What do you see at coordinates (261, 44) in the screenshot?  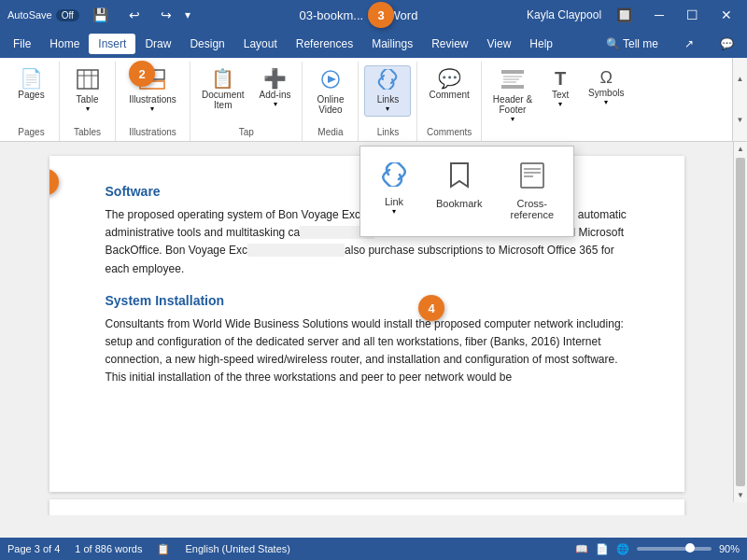 I see `menu-layout: Layout` at bounding box center [261, 44].